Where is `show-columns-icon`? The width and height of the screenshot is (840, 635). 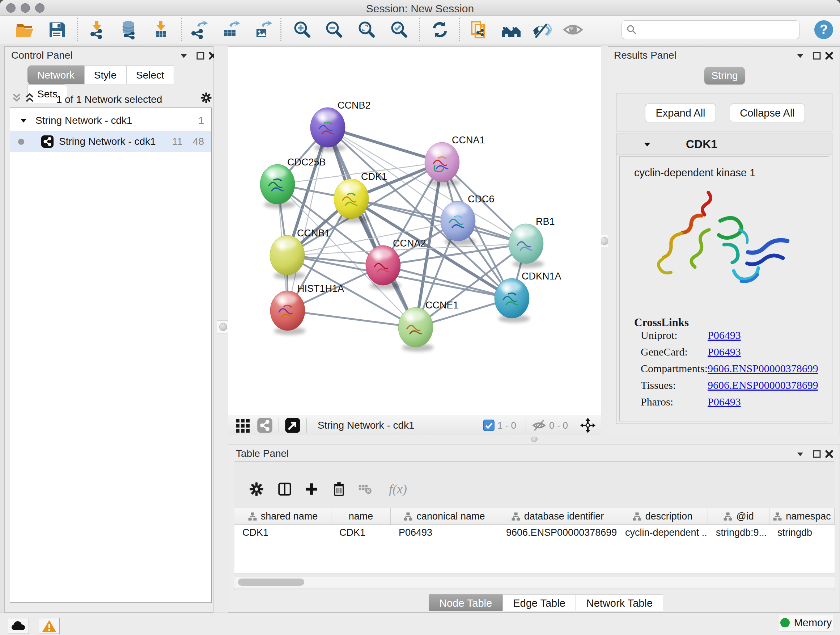 show-columns-icon is located at coordinates (285, 489).